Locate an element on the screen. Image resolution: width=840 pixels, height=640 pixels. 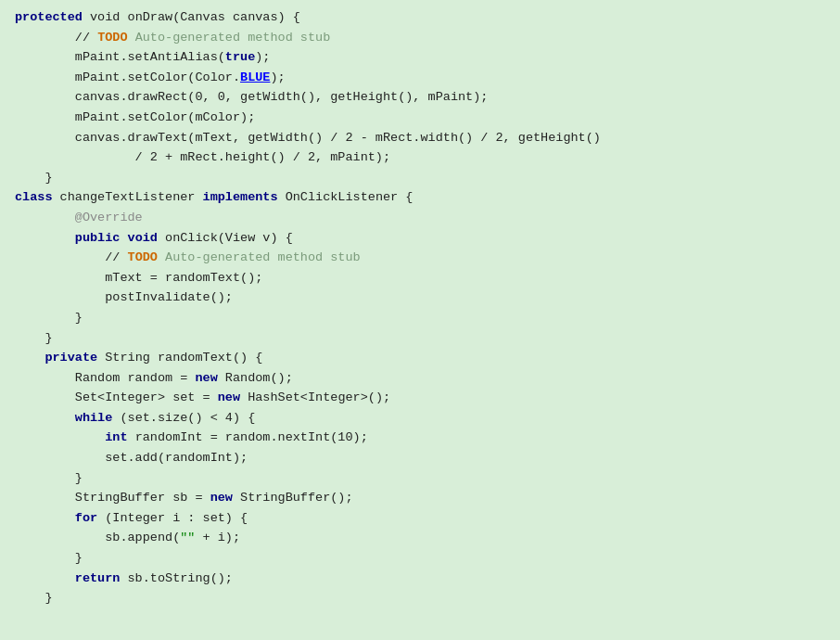
plain-code: mPaint.setColor(mColor); is located at coordinates (135, 117).